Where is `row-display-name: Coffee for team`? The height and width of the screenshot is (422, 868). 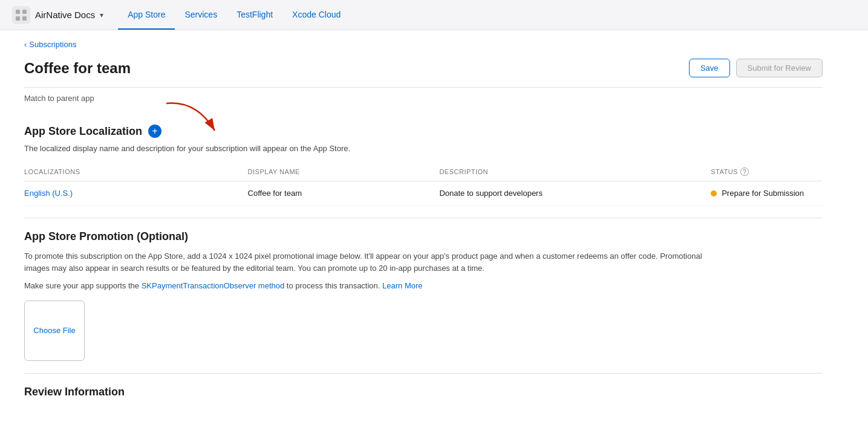
row-display-name: Coffee for team is located at coordinates (344, 193).